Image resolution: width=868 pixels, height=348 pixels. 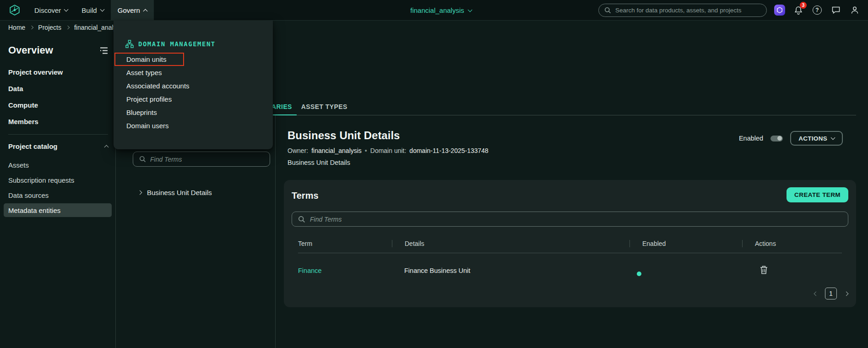 What do you see at coordinates (58, 147) in the screenshot?
I see `sidebar-section-project-catalog: Project catalog` at bounding box center [58, 147].